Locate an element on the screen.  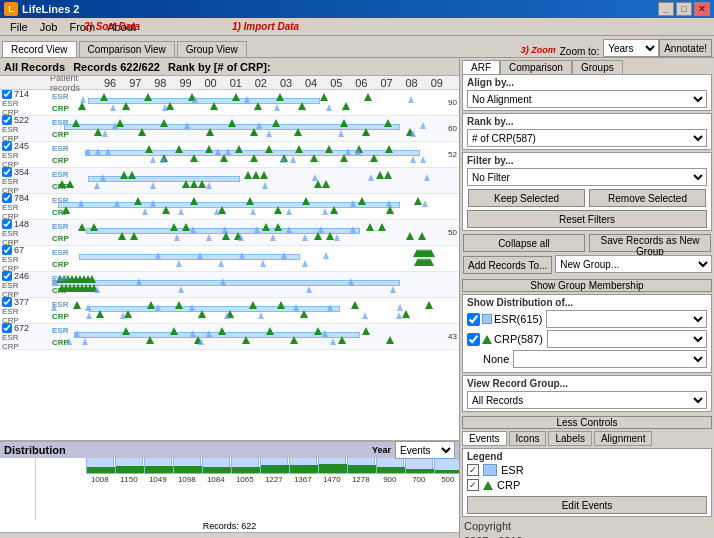
align-select: No Alignment is located at coordinates (587, 99).